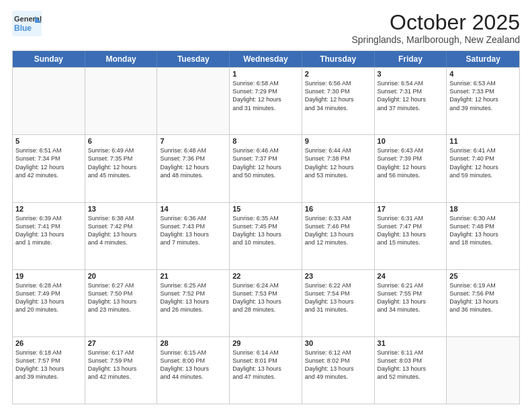 The image size is (532, 411). What do you see at coordinates (339, 343) in the screenshot?
I see `day-number: 30` at bounding box center [339, 343].